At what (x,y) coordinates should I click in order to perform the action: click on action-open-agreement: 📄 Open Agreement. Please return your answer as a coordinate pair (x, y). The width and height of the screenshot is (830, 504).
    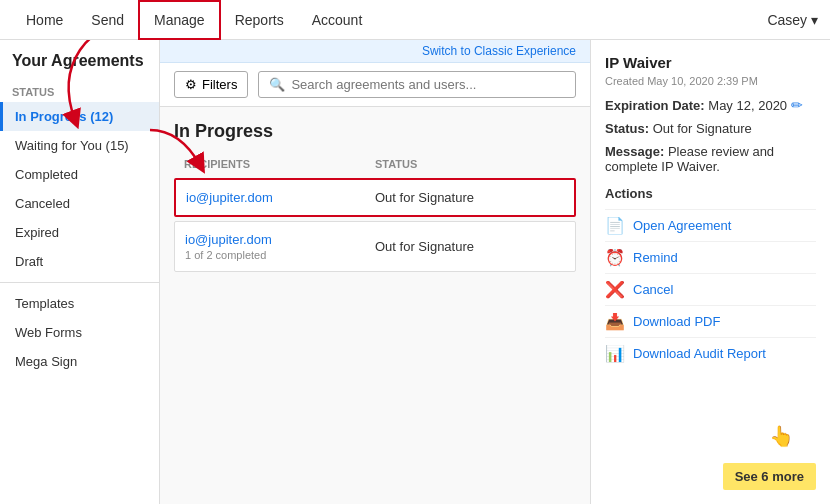
    Looking at the image, I should click on (710, 225).